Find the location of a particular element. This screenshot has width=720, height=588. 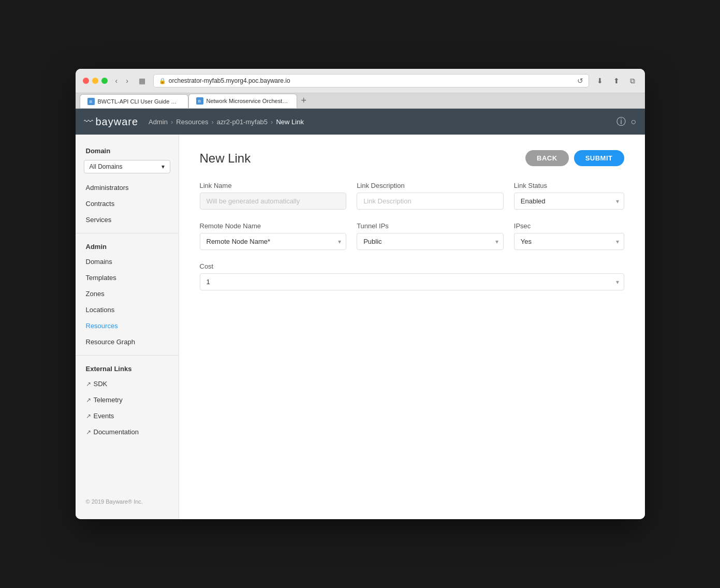

logo: 〰 bayware is located at coordinates (111, 122).